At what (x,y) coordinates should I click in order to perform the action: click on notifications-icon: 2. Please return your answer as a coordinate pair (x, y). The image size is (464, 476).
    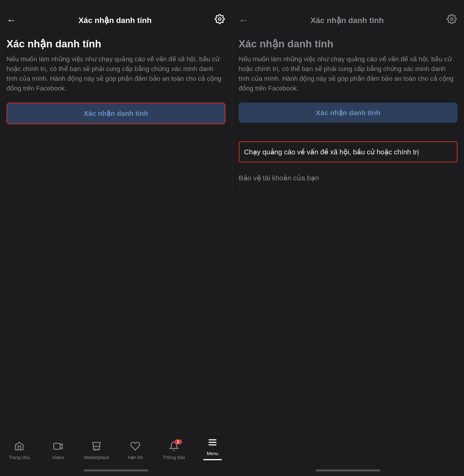
    Looking at the image, I should click on (174, 447).